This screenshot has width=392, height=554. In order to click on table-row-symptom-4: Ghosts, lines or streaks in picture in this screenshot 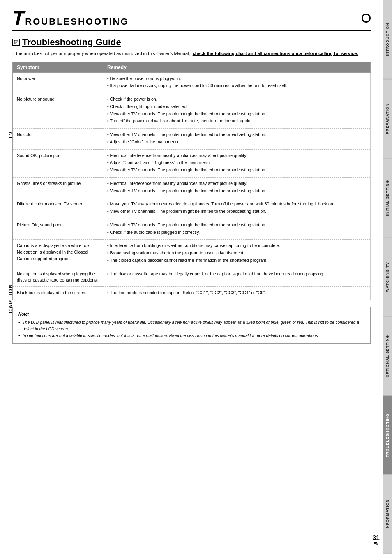, I will do `click(58, 187)`.